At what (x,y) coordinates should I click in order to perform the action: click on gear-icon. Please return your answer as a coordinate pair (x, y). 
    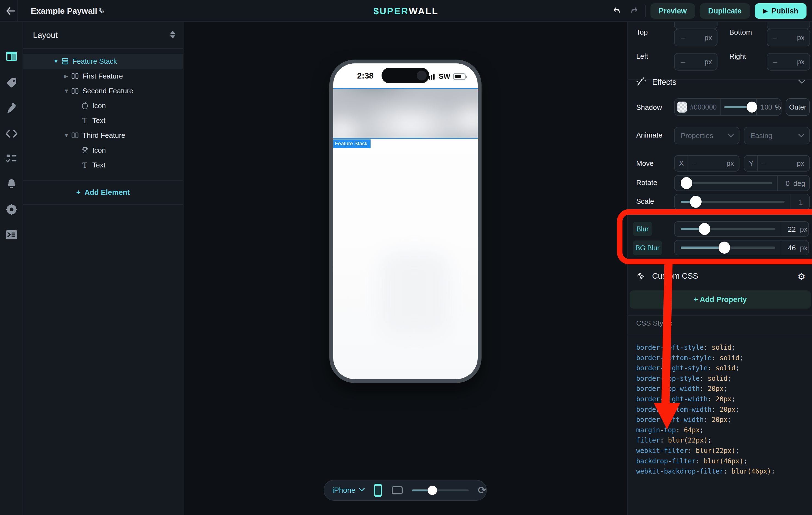
    Looking at the image, I should click on (11, 210).